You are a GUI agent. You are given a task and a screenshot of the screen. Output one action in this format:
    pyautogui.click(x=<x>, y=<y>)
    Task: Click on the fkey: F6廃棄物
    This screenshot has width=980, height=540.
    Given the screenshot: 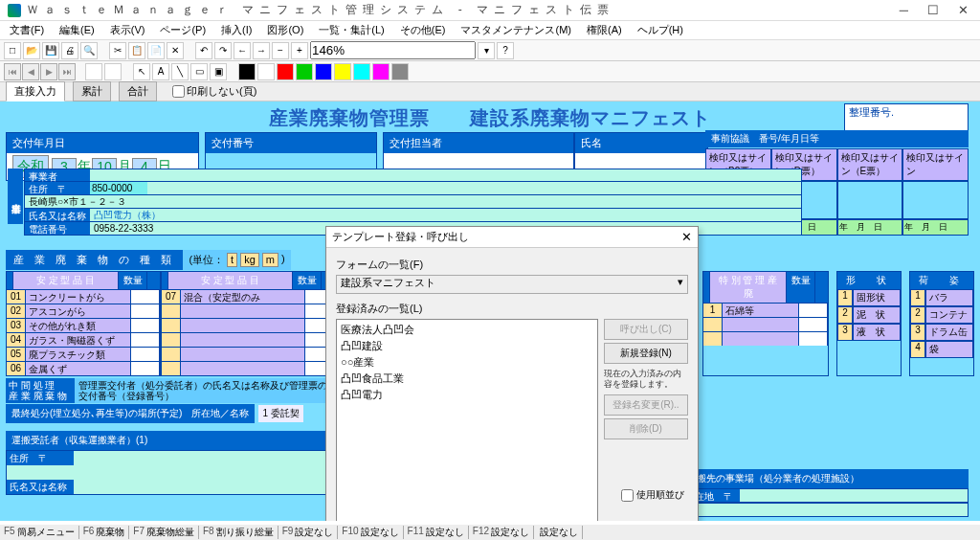 What is the action you would take?
    pyautogui.click(x=105, y=532)
    